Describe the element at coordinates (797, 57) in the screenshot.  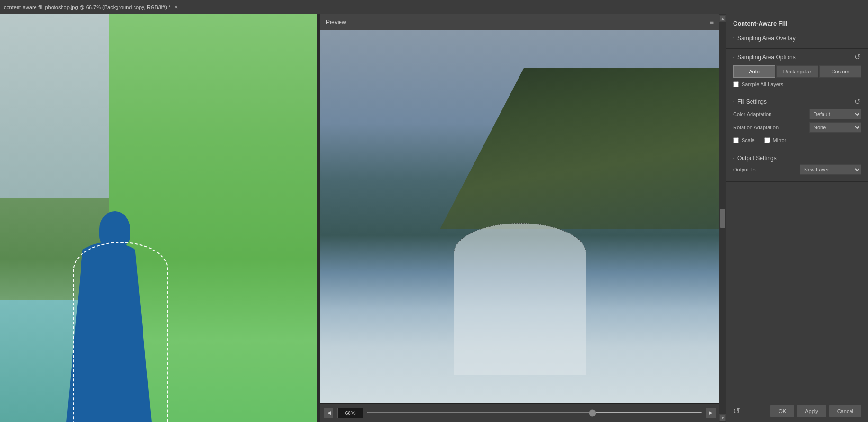
I see `sampling-options-header: ‹ Sampling Area Options ↺` at that location.